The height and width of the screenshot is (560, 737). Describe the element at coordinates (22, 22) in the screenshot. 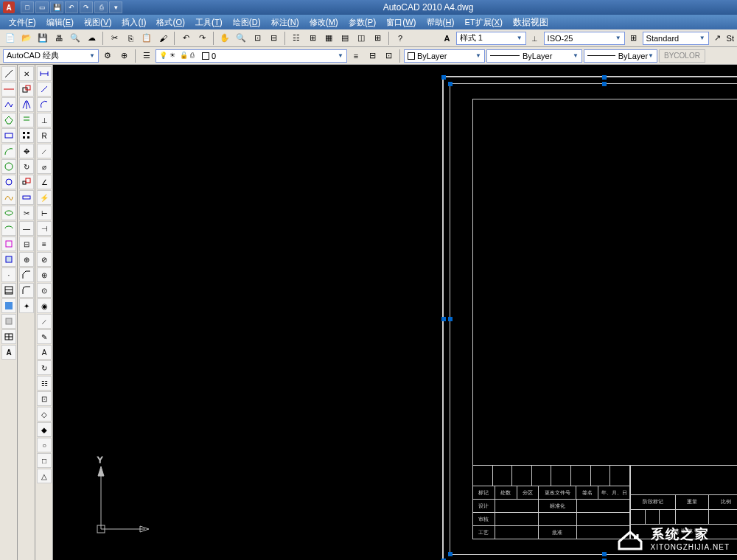

I see `menu-file: 文件(F)` at that location.